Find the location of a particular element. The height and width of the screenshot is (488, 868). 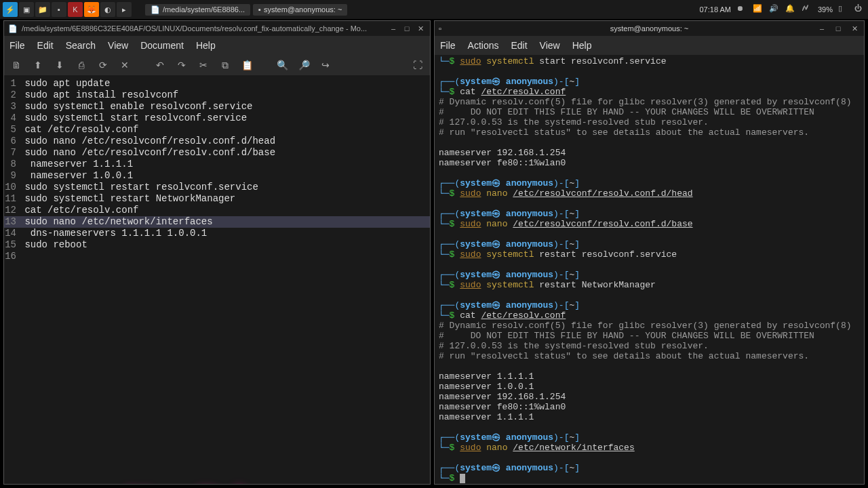

editor-line: 6 sudo nano /etc/resolvconf/resolv.conf.… is located at coordinates (217, 141).